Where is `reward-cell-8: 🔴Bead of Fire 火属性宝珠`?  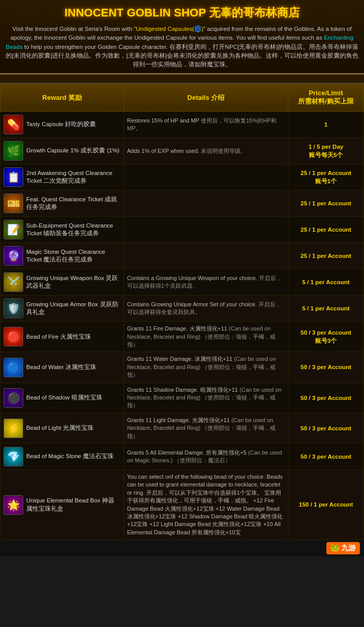
reward-cell-8: 🔴Bead of Fire 火属性宝珠 is located at coordinates (62, 337).